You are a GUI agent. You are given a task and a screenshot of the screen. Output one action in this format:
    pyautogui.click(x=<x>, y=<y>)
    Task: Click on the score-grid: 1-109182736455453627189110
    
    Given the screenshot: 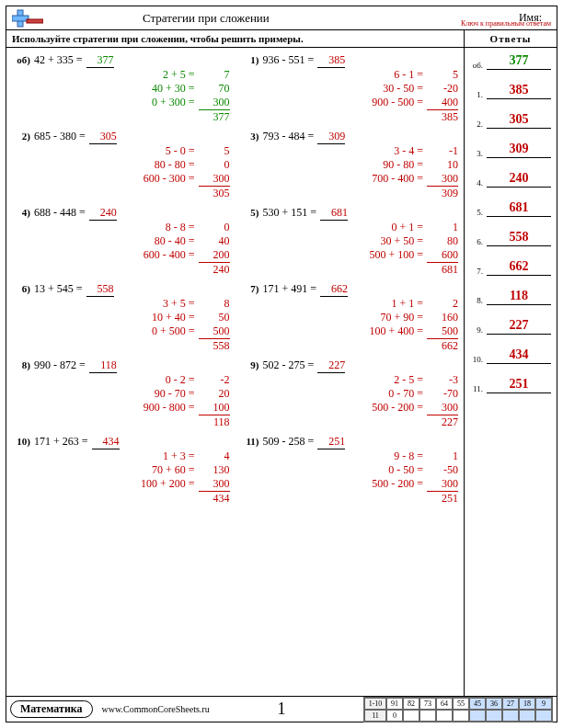 What is the action you would take?
    pyautogui.click(x=458, y=710)
    